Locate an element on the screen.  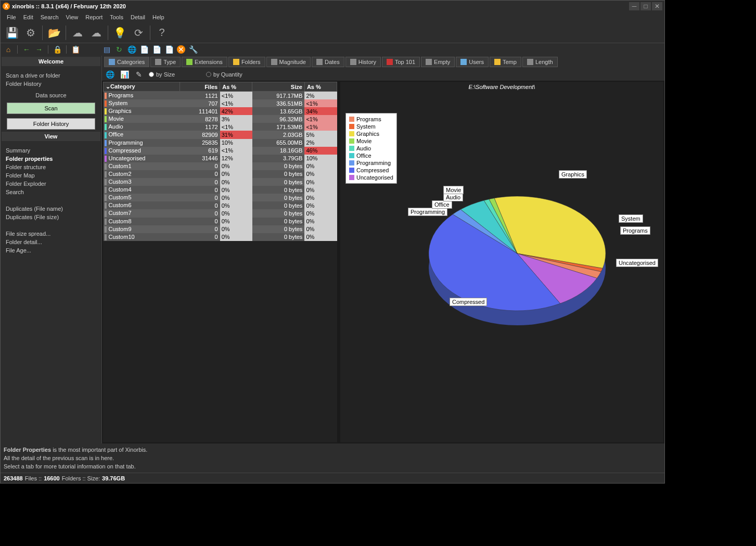
legend-label: Compressed is located at coordinates (373, 170).